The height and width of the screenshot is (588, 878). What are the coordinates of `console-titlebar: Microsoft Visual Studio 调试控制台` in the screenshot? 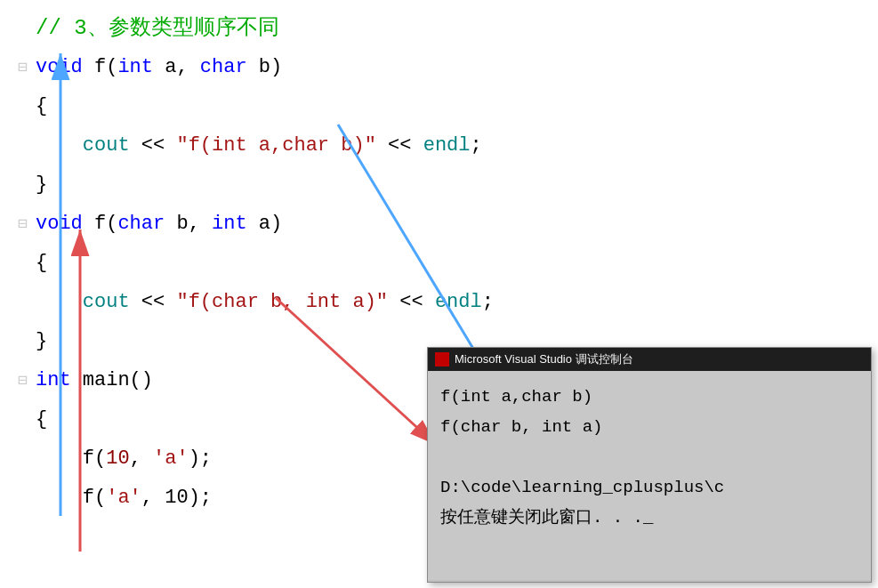 It's located at (649, 359).